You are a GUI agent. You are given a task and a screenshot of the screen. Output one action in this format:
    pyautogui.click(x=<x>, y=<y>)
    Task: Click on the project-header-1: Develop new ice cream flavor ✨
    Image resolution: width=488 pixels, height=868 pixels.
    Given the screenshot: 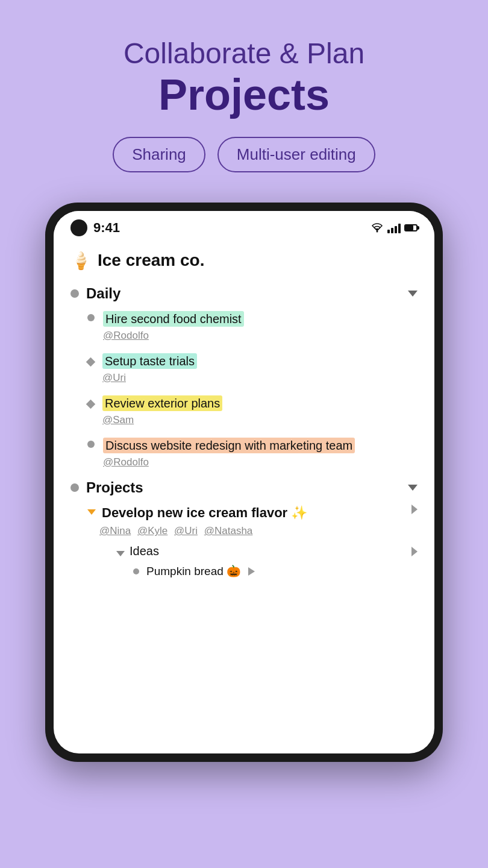 What is the action you would take?
    pyautogui.click(x=252, y=514)
    